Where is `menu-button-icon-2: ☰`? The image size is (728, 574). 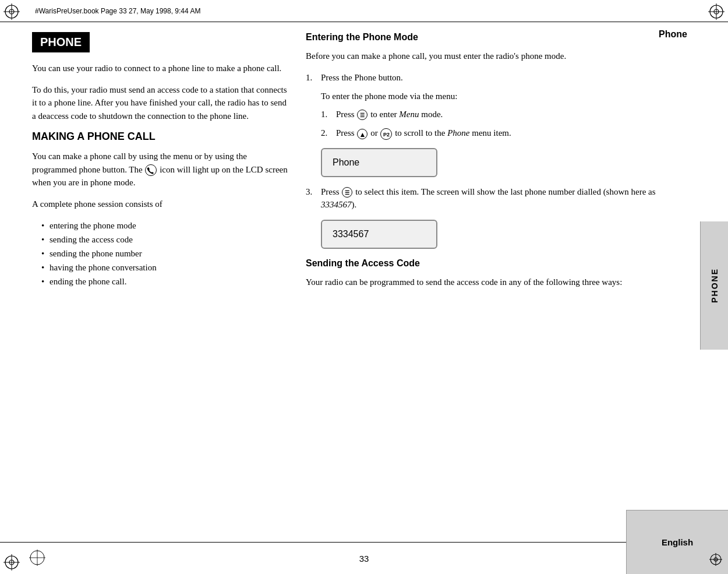 menu-button-icon-2: ☰ is located at coordinates (347, 192).